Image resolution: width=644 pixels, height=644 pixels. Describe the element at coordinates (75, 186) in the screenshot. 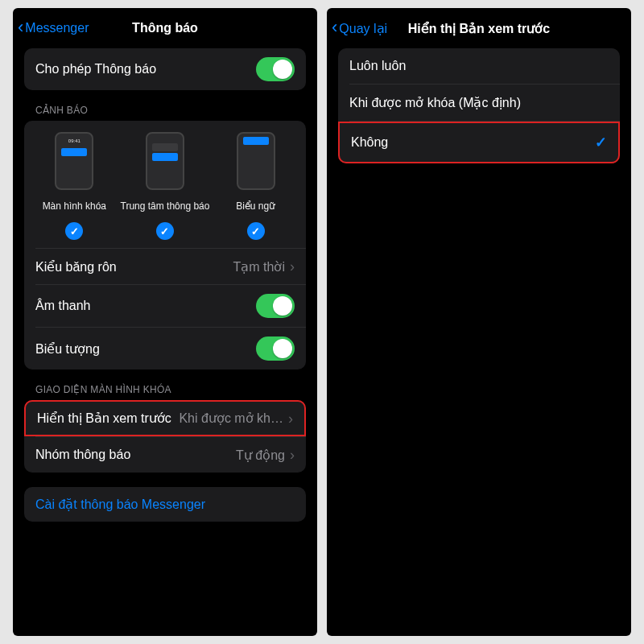

I see `alert-opt-lockscreen: Màn hình khóa ✓` at that location.